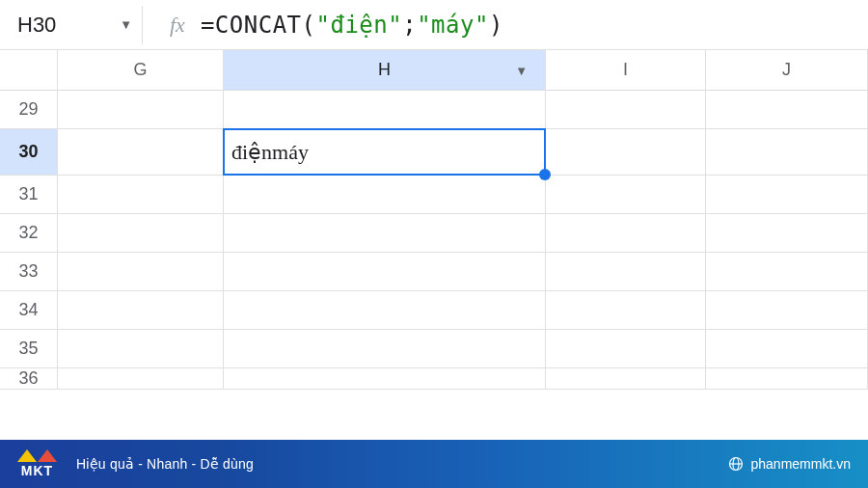  Describe the element at coordinates (385, 195) in the screenshot. I see `cell-H31` at that location.